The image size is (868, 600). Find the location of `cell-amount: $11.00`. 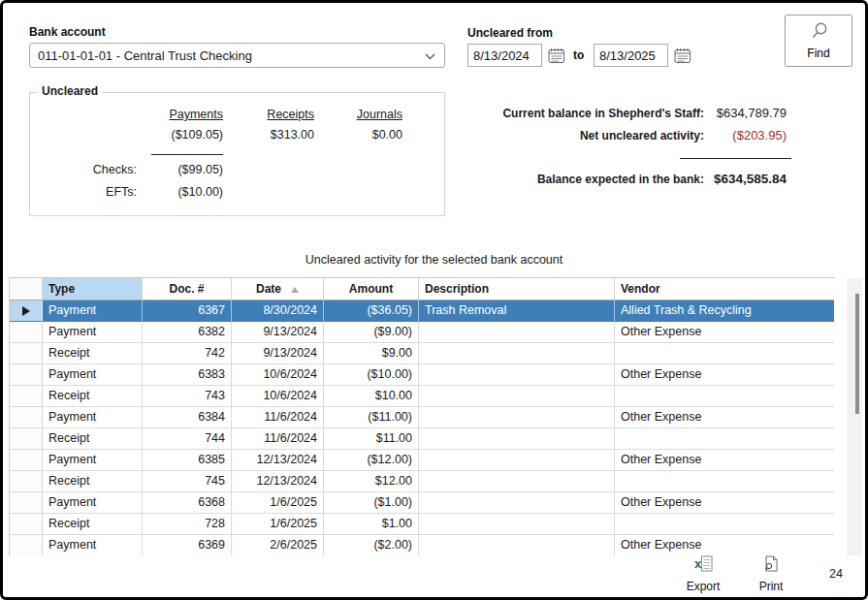

cell-amount: $11.00 is located at coordinates (371, 439).